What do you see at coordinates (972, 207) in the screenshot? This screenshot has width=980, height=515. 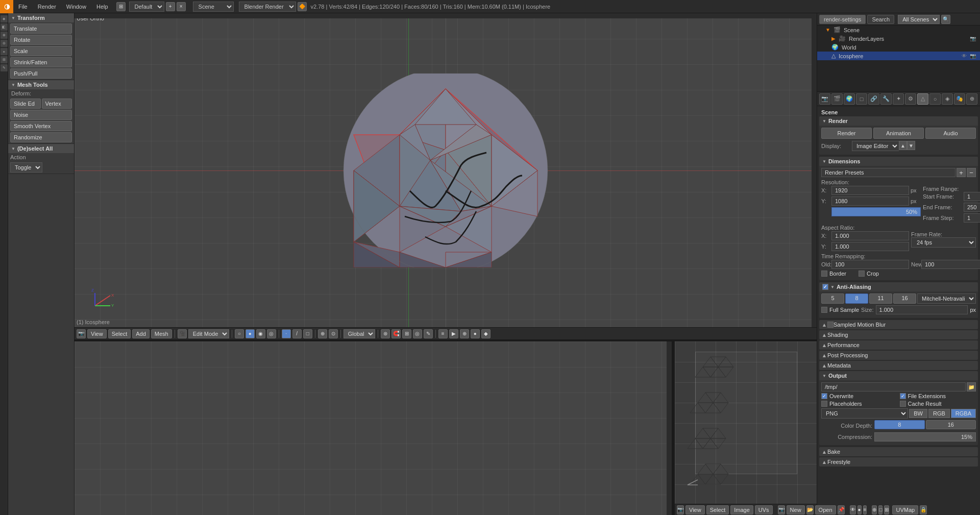 I see `end-frame-field` at bounding box center [972, 207].